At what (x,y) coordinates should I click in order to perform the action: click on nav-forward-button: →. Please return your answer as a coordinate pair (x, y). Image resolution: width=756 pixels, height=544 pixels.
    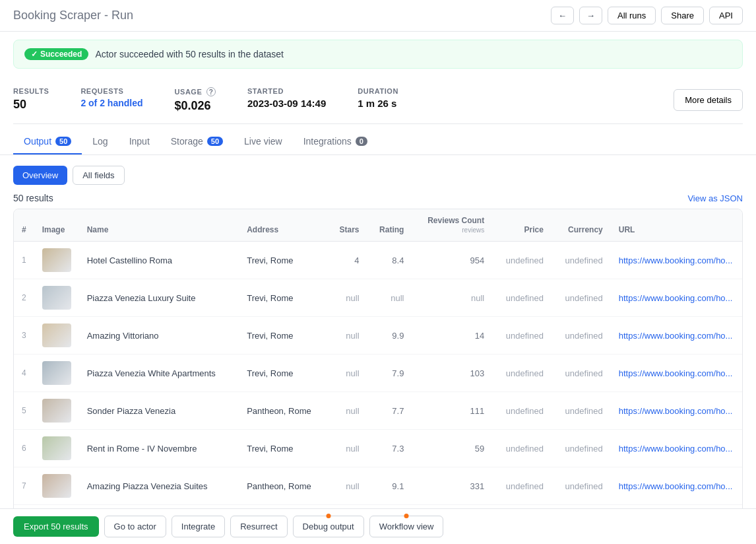
    Looking at the image, I should click on (591, 16).